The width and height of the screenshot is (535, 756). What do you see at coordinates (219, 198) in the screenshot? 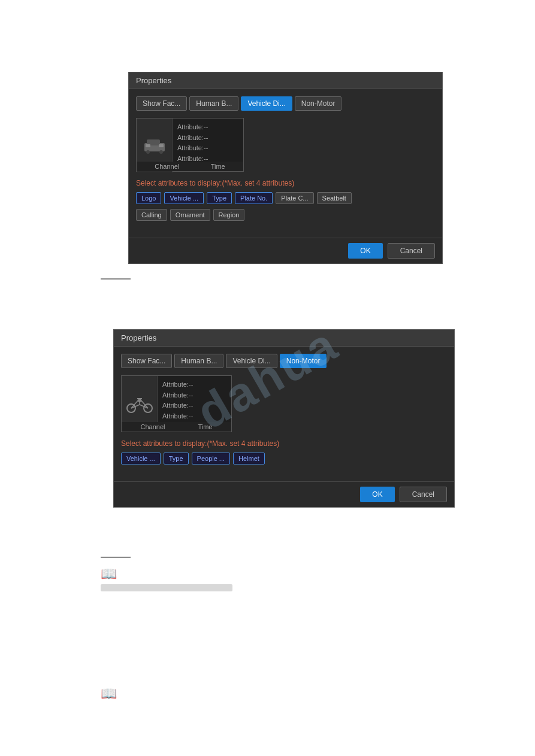
I see `attr-btn-type: Type` at bounding box center [219, 198].